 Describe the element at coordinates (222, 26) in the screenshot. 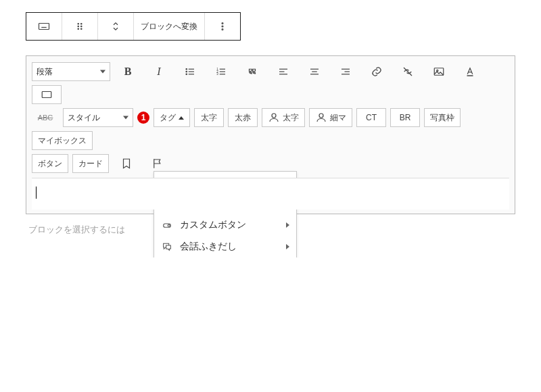

I see `kebab-icon` at that location.